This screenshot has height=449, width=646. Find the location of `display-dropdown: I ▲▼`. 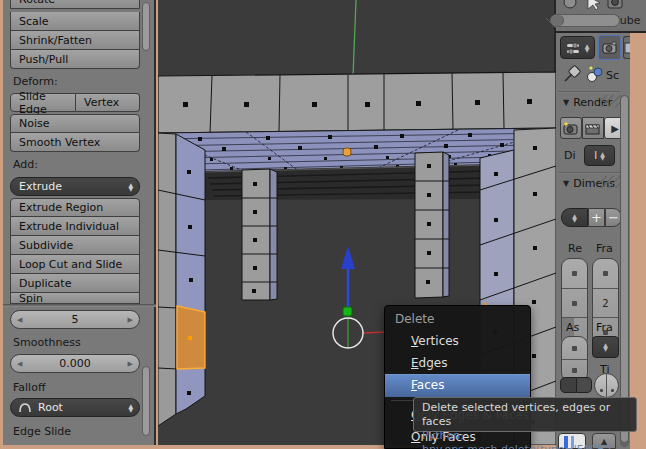

display-dropdown: I ▲▼ is located at coordinates (600, 156).